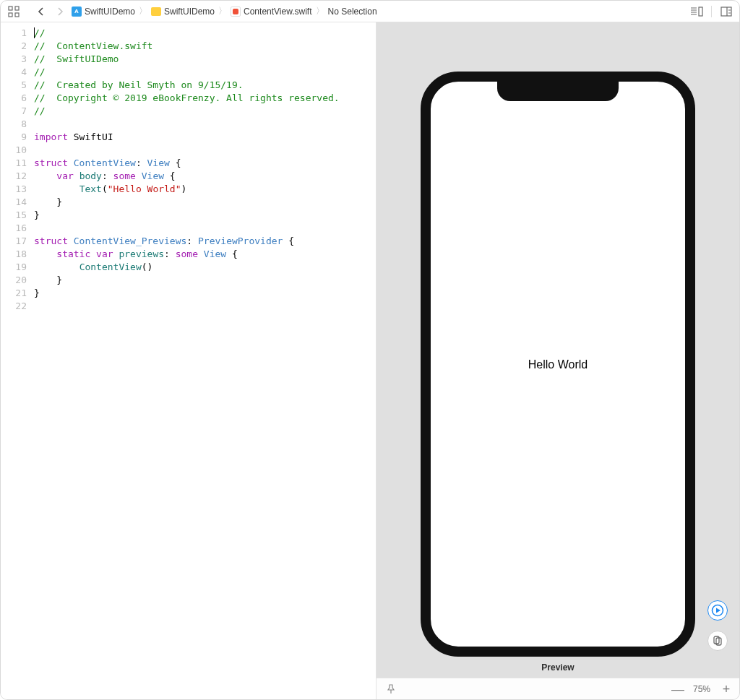  What do you see at coordinates (110, 12) in the screenshot?
I see `breadcrumb-project: SwiftUIDemo` at bounding box center [110, 12].